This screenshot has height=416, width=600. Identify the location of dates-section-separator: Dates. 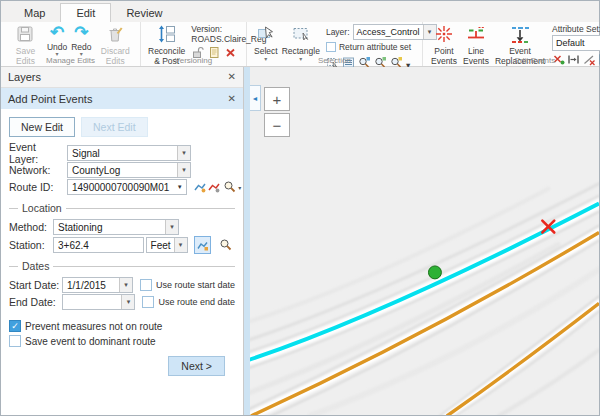
(122, 266).